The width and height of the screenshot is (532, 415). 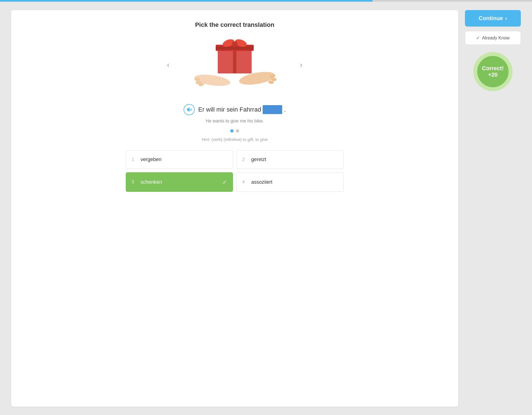 What do you see at coordinates (294, 182) in the screenshot?
I see `choice-4-label: assoziiert` at bounding box center [294, 182].